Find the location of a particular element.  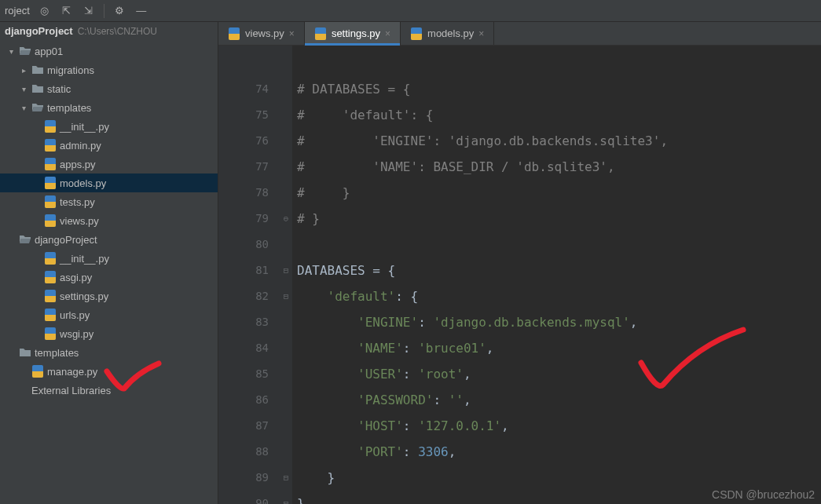

tab-label: models.py is located at coordinates (451, 33).